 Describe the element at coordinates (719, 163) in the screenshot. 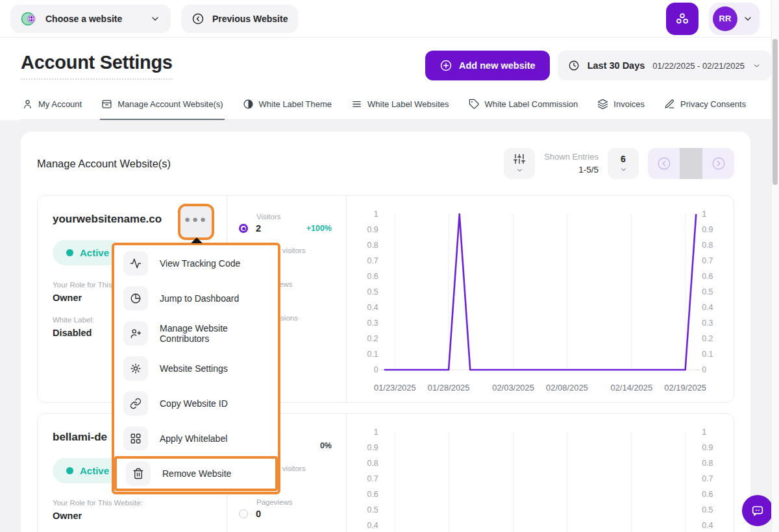

I see `arrow-right-circle-icon` at that location.